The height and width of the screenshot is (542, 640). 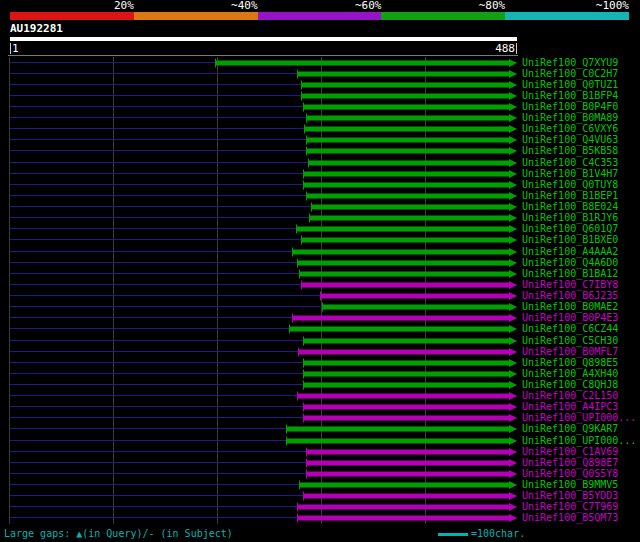 I want to click on hit-label: UniRef100_A4IPC3, so click(x=570, y=407).